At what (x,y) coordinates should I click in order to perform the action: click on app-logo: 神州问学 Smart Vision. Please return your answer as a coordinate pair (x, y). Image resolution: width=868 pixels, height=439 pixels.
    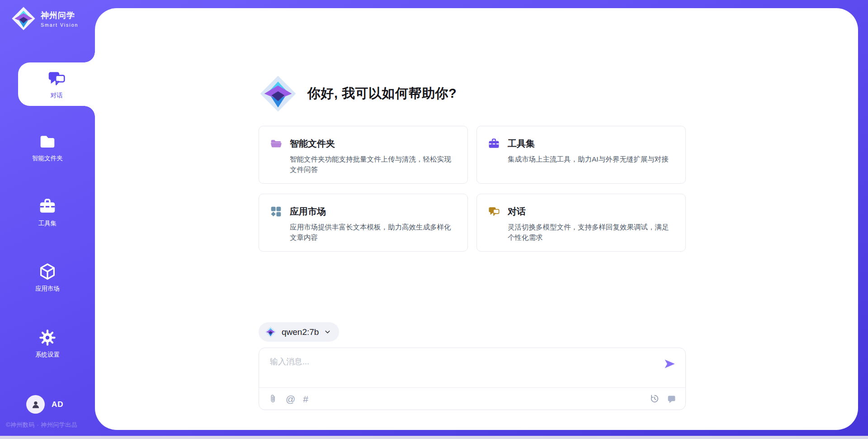
    Looking at the image, I should click on (44, 19).